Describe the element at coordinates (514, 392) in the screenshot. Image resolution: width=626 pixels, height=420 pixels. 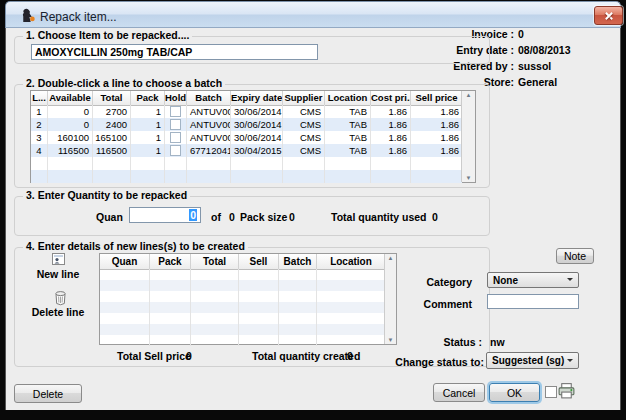
I see `ok-button: OK` at that location.